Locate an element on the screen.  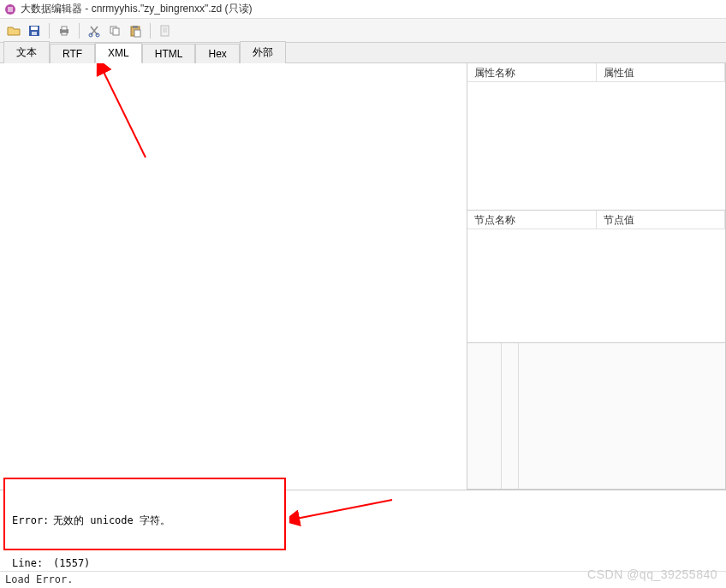
copy-button is located at coordinates (115, 31).